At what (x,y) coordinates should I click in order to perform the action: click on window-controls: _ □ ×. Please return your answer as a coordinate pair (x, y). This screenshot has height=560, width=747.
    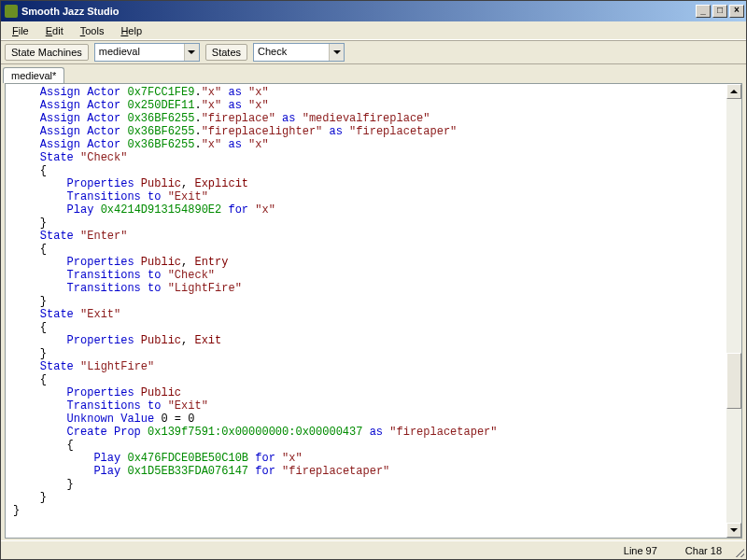
    Looking at the image, I should click on (720, 11).